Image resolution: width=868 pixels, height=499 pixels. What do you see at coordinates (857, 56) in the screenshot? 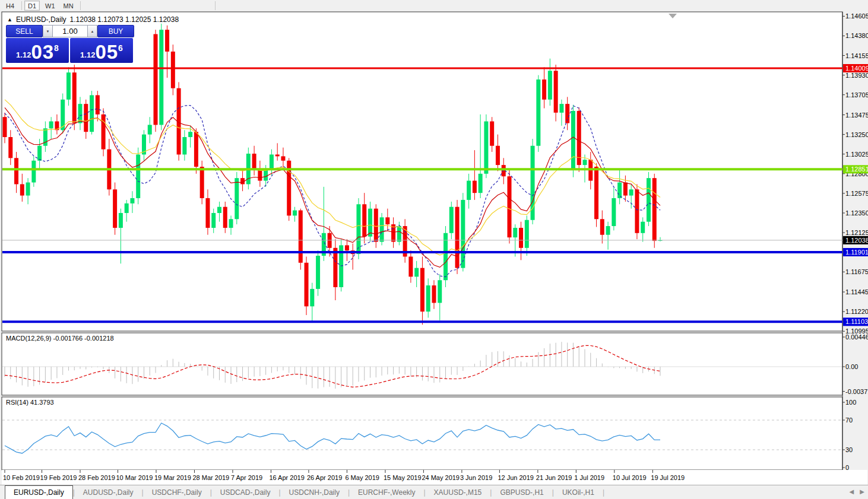
I see `price-axis-label: 1.14155` at bounding box center [857, 56].